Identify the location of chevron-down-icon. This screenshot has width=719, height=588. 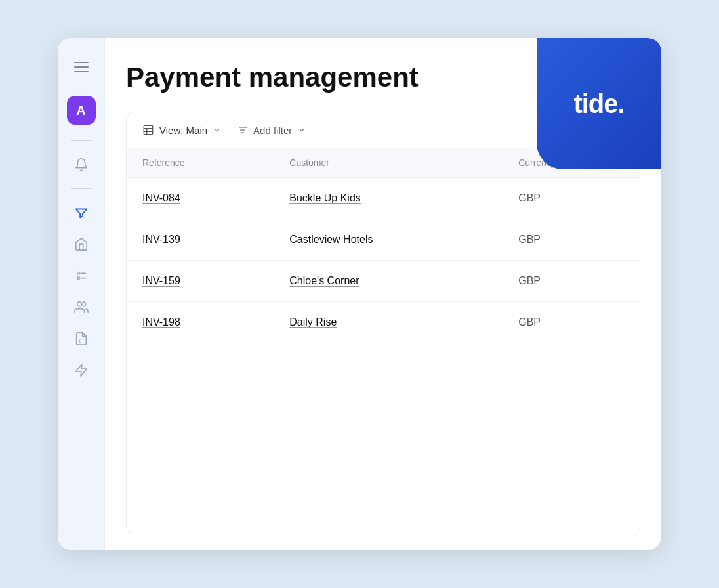
(217, 130).